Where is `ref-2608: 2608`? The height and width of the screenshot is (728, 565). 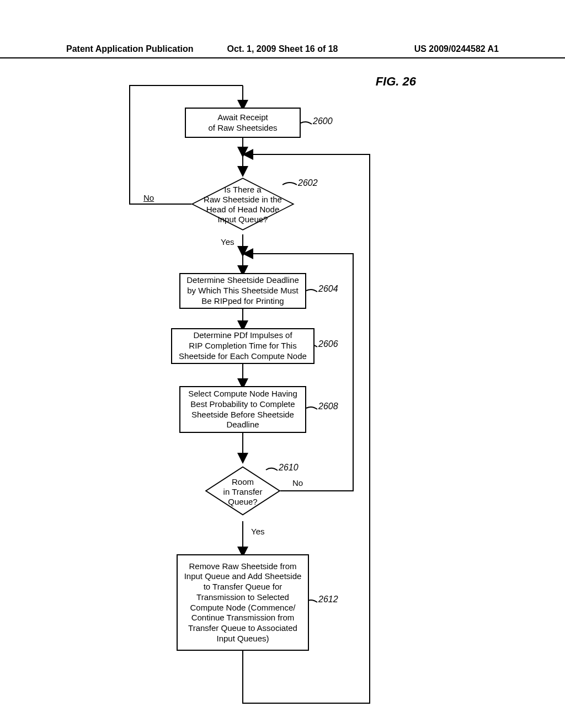 ref-2608: 2608 is located at coordinates (328, 406).